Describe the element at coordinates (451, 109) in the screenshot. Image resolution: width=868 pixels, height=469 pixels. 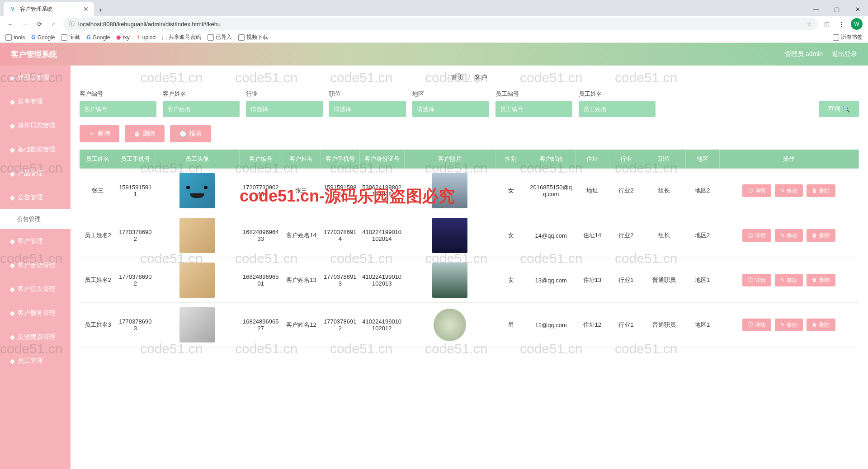
I see `area-select` at that location.